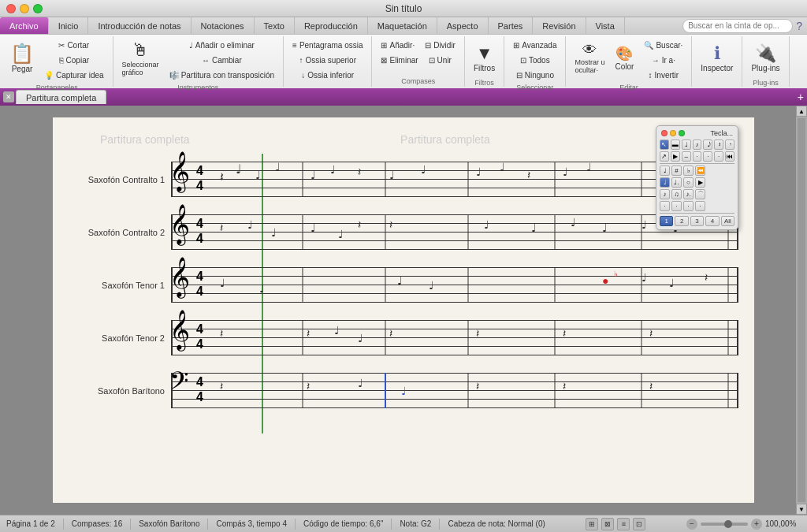 This screenshot has width=807, height=532. Describe the element at coordinates (686, 156) in the screenshot. I see `kp-dash-btn: –` at that location.